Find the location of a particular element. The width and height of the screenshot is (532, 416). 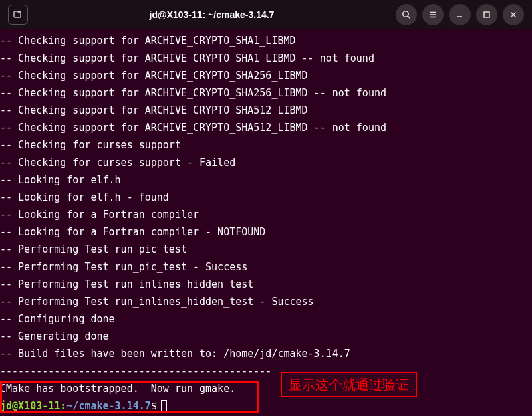

output-line: -- Performing Test run_pic_test - Succes… is located at coordinates (266, 267).